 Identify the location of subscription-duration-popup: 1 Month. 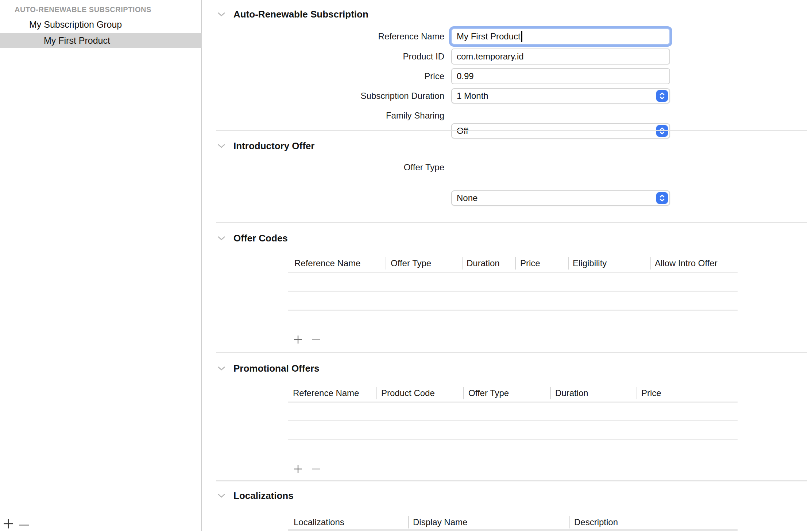
(561, 96).